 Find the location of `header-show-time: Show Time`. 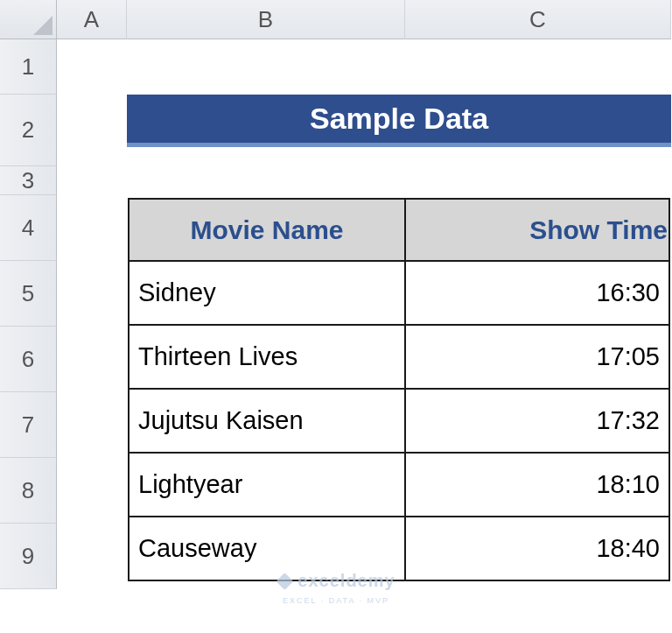

header-show-time: Show Time is located at coordinates (537, 229).